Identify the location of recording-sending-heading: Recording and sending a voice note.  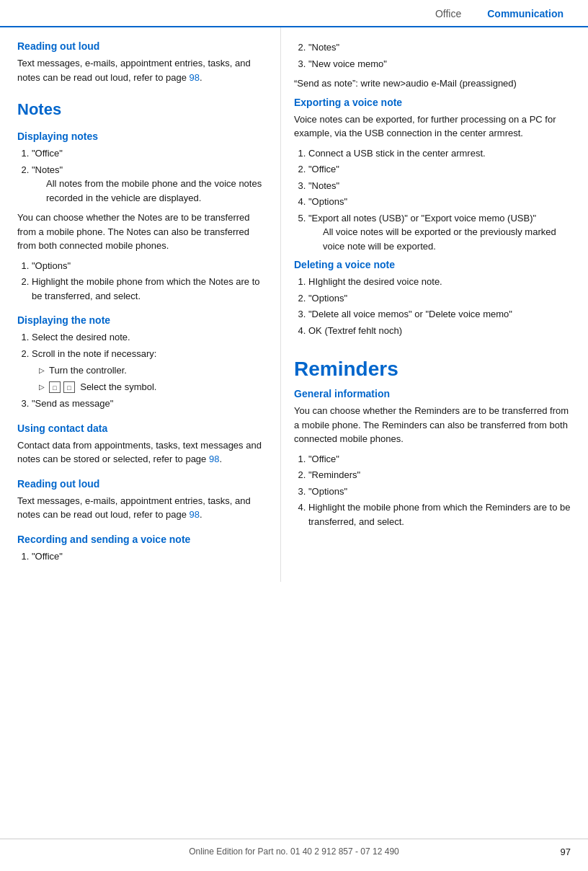
(143, 539).